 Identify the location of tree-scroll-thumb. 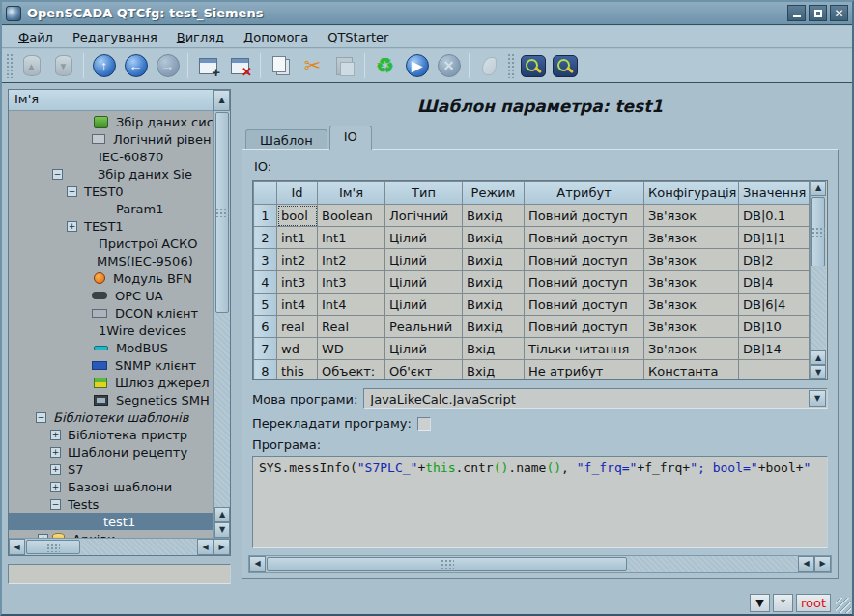
(222, 212).